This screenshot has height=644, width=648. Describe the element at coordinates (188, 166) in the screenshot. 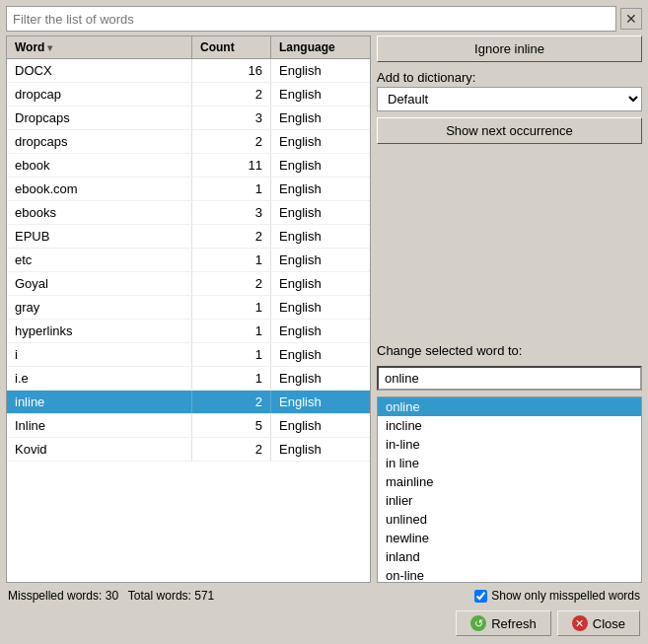

I see `table-row: ebook 11 English` at that location.